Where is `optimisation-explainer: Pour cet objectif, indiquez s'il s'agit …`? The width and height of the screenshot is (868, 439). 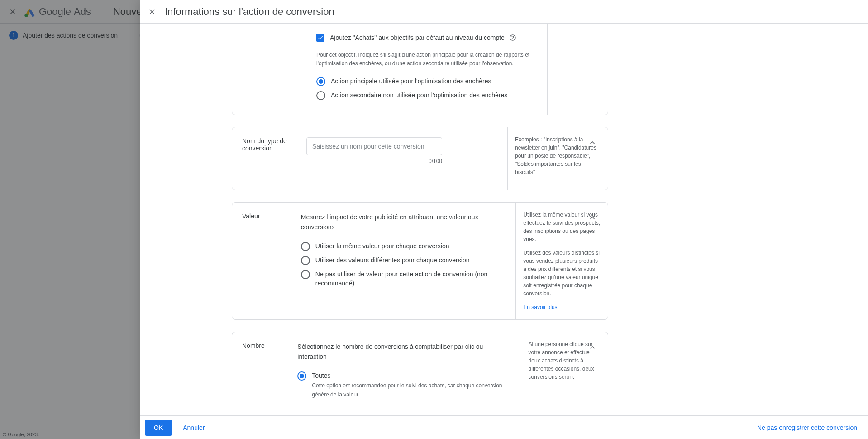
optimisation-explainer: Pour cet objectif, indiquez s'il s'agit … is located at coordinates (426, 59).